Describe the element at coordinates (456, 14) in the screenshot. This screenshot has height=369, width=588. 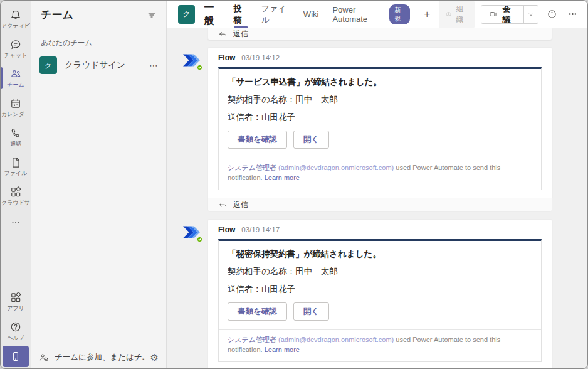
I see `org-button: 組織` at that location.